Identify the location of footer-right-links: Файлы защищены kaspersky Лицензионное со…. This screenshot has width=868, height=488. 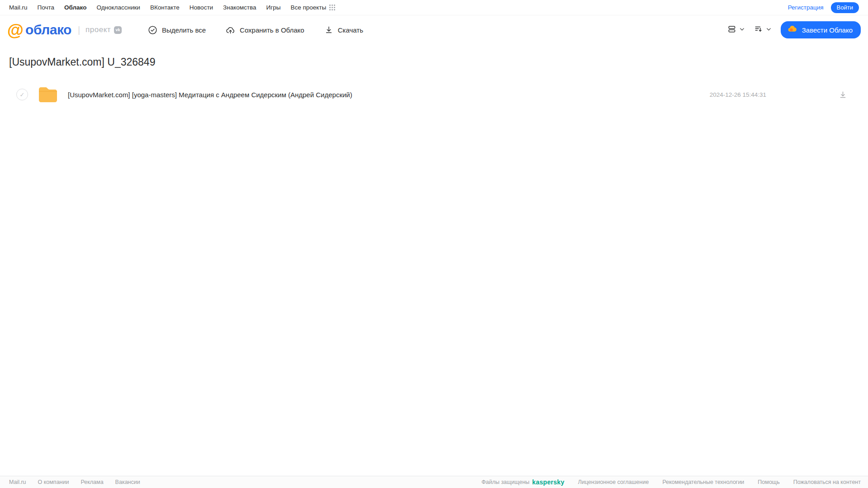
(671, 482).